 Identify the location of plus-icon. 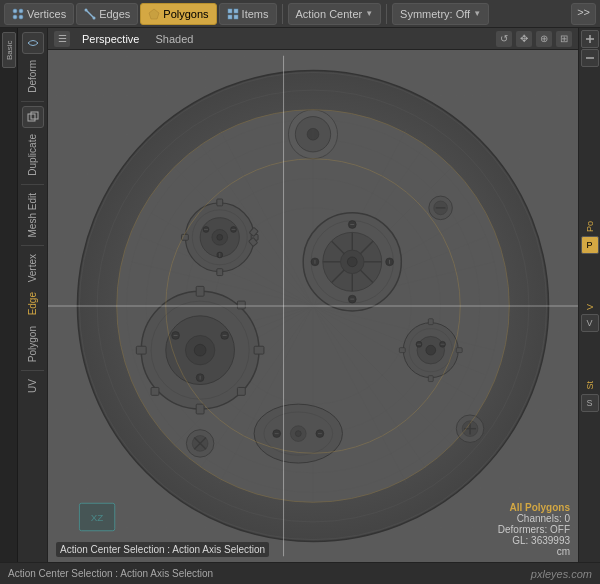
(590, 39).